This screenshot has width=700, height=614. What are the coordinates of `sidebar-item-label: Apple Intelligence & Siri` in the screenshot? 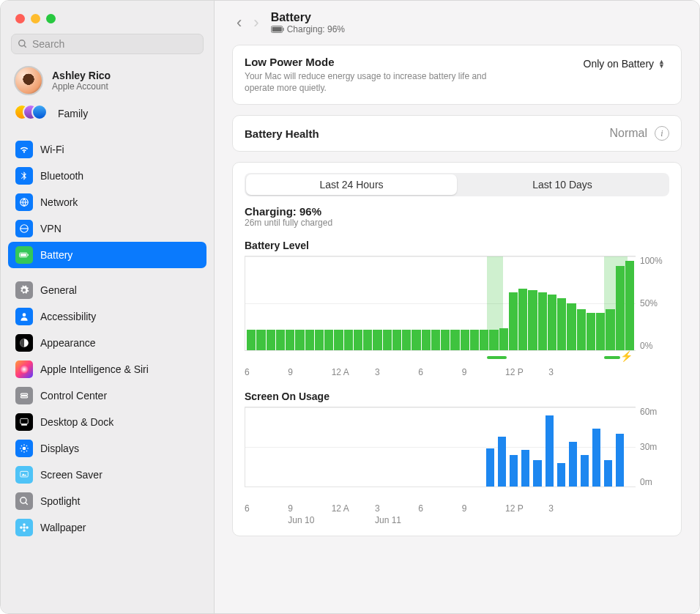 It's located at (94, 369).